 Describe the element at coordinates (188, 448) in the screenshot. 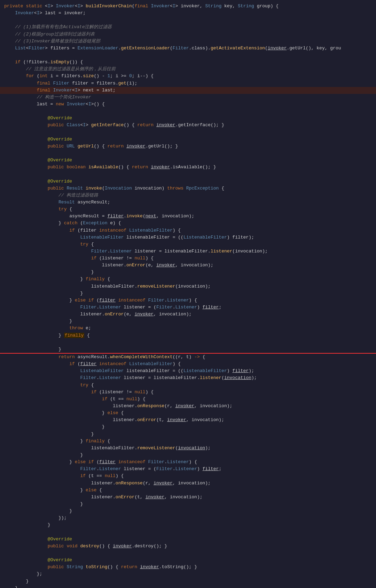

I see `code-line-64: listenableFilter.removeListener(invocati…` at that location.